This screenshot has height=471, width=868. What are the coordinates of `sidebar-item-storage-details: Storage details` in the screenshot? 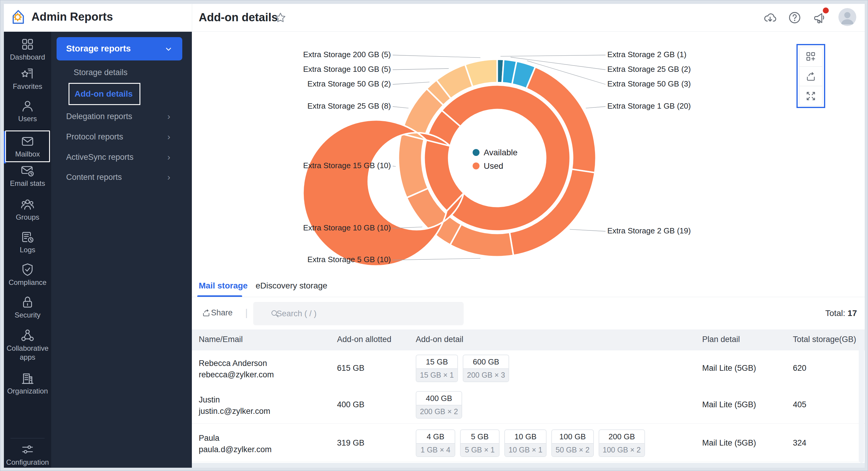 It's located at (100, 73).